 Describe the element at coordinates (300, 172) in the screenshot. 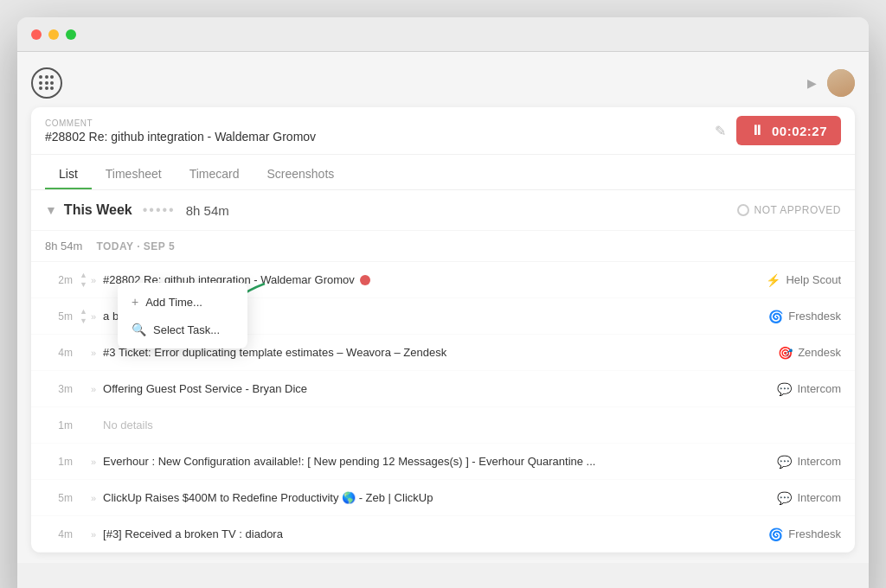

I see `tab-screenshots: Screenshots` at that location.